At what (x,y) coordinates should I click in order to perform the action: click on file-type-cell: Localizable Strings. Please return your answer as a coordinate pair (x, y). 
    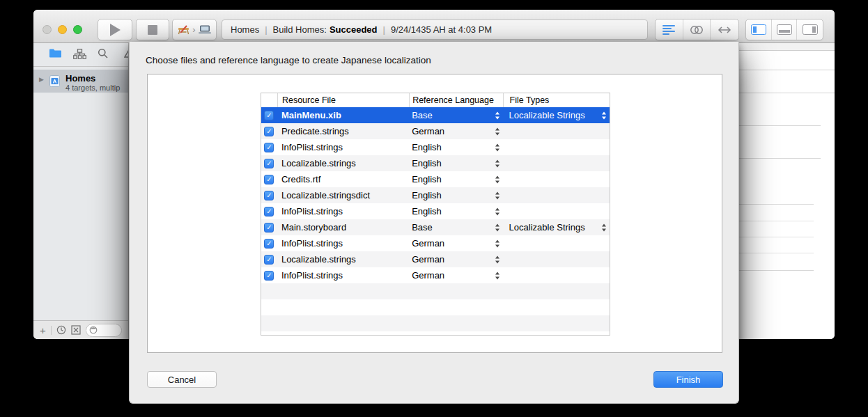
    Looking at the image, I should click on (556, 227).